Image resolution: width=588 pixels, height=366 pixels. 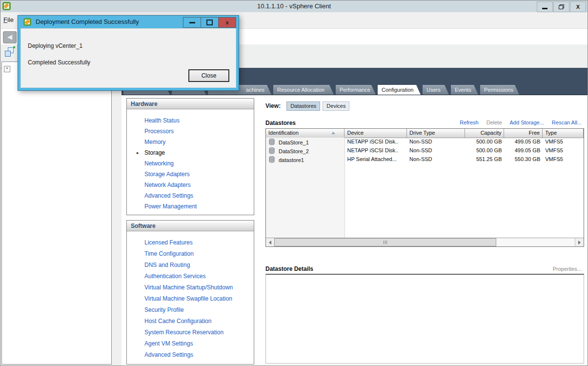 What do you see at coordinates (372, 159) in the screenshot?
I see `cell-device: HP Serial Attached...` at bounding box center [372, 159].